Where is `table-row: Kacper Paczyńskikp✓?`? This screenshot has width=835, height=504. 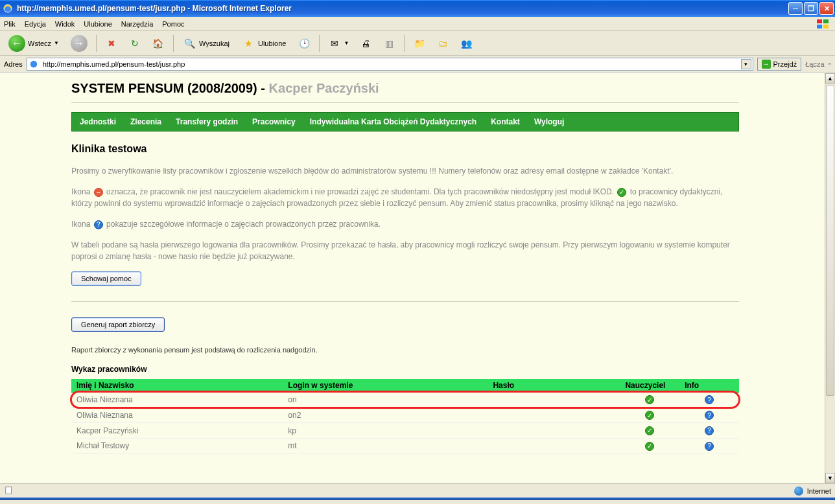
table-row: Kacper Paczyńskikp✓? is located at coordinates (405, 431).